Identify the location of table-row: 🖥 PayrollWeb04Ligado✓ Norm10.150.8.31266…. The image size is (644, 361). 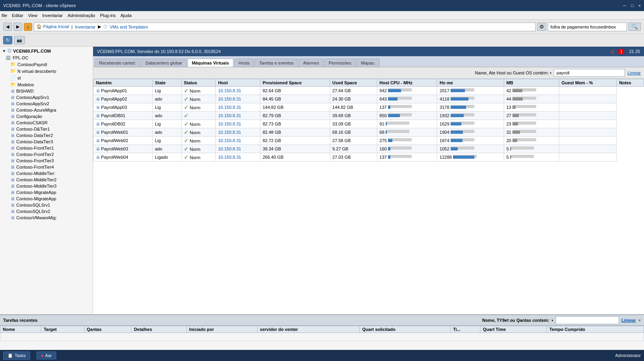
(369, 158).